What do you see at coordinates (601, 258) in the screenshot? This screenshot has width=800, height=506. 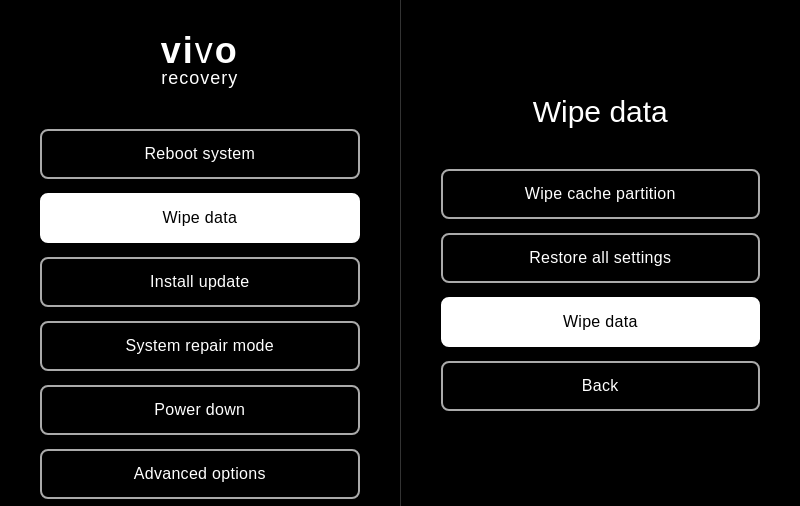 I see `restore-all-settings-button: Restore all settings` at bounding box center [601, 258].